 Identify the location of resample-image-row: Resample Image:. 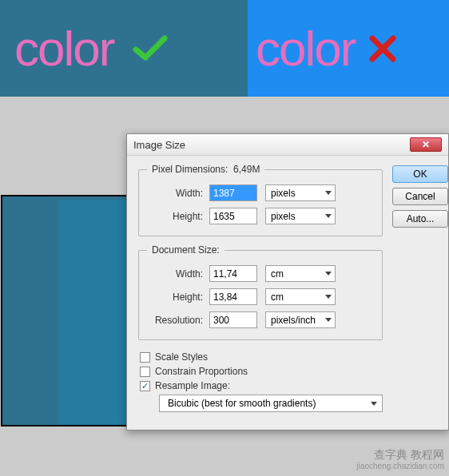
(261, 386).